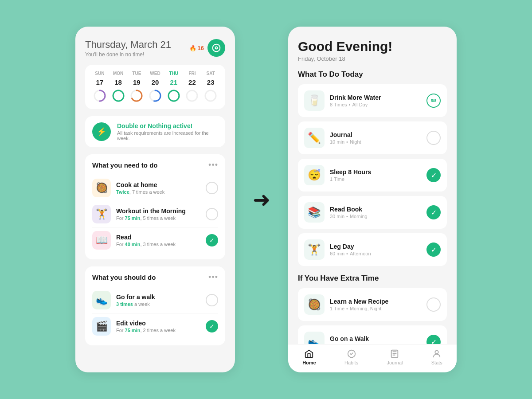 The height and width of the screenshot is (399, 532). Describe the element at coordinates (102, 326) in the screenshot. I see `task-video-icon: 🎬` at that location.